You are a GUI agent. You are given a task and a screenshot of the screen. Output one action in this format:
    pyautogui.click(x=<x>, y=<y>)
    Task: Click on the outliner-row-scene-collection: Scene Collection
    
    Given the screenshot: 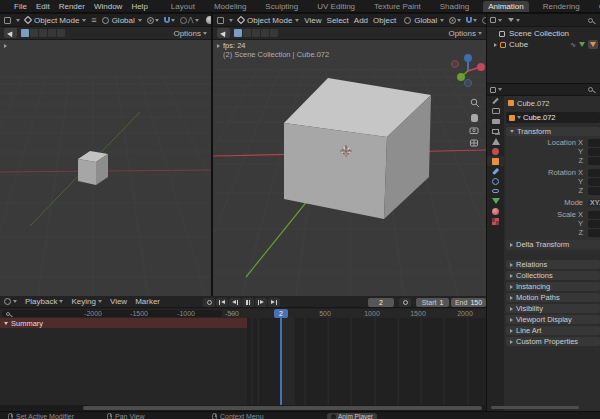 What is the action you would take?
    pyautogui.click(x=544, y=33)
    